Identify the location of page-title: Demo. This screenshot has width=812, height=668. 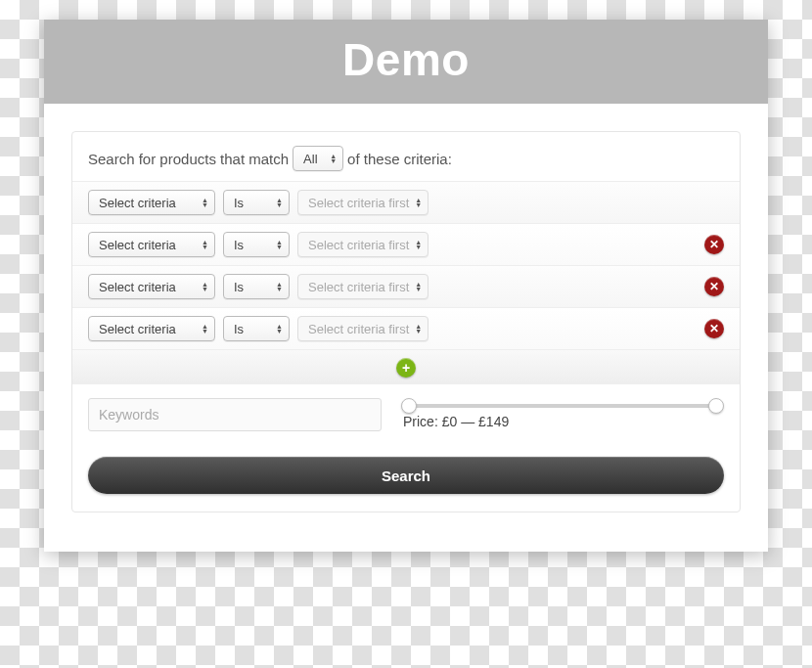
(406, 62).